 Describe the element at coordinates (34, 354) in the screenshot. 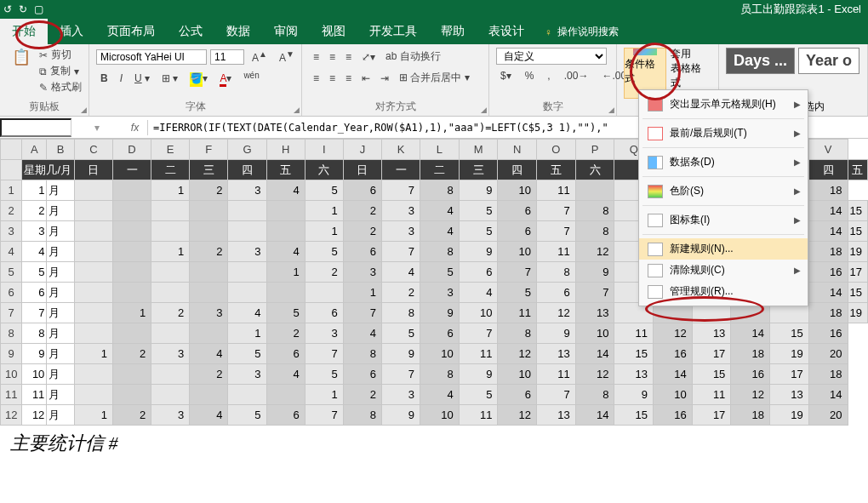

I see `month-number-cell: 9` at that location.